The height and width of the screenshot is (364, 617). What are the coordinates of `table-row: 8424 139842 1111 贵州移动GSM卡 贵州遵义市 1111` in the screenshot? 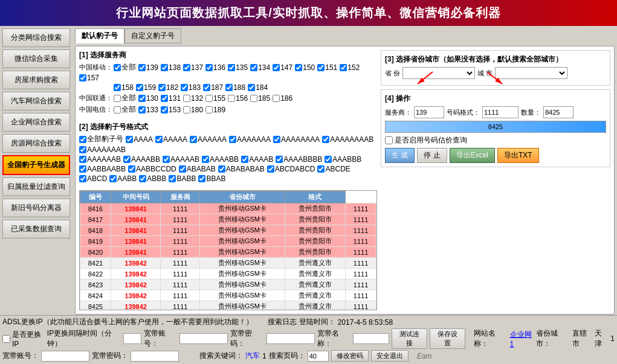 It's located at (228, 296).